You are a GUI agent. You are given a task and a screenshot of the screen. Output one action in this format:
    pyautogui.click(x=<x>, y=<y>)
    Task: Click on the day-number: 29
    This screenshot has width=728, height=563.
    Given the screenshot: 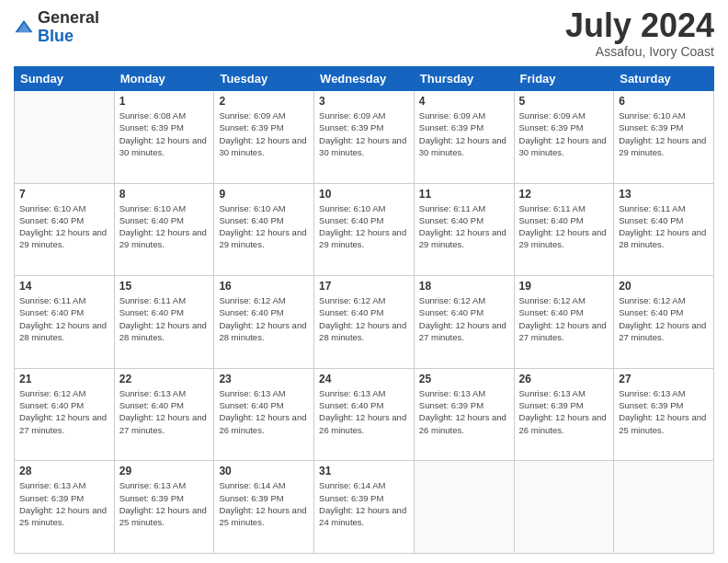 What is the action you would take?
    pyautogui.click(x=165, y=471)
    